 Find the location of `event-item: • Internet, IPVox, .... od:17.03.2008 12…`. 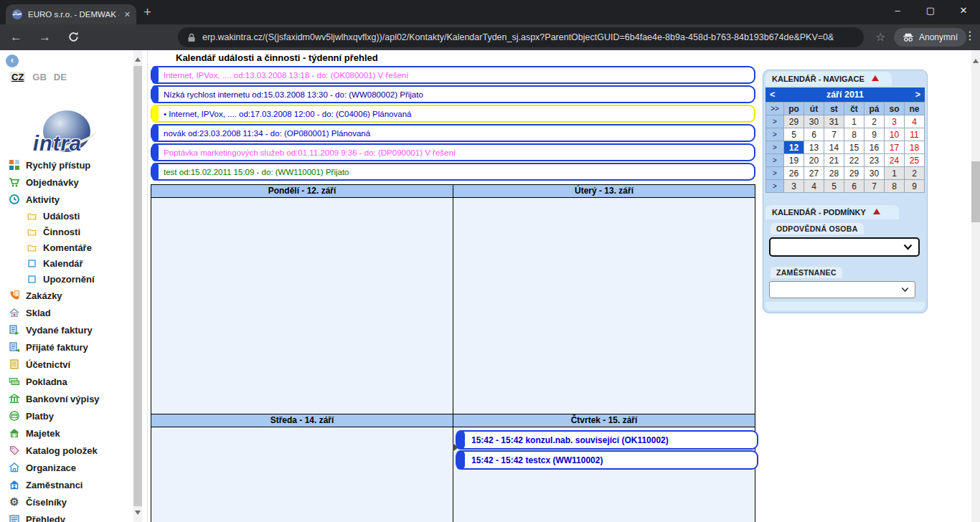

event-item: • Internet, IPVox, .... od:17.03.2008 12… is located at coordinates (453, 113).